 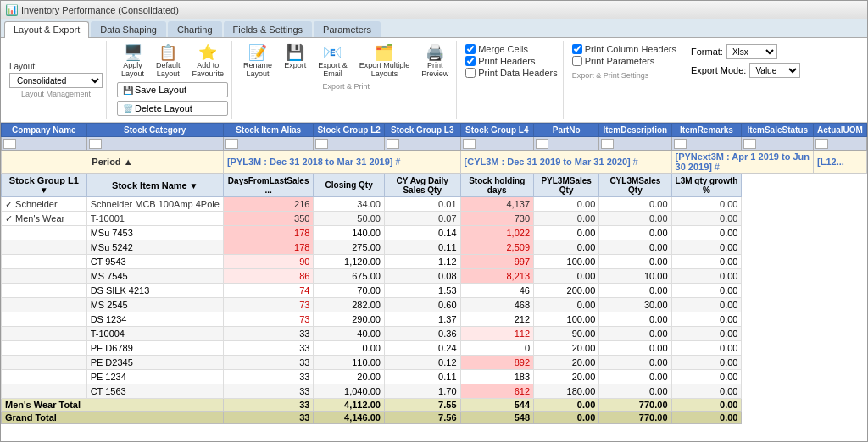 What do you see at coordinates (497, 185) in the screenshot?
I see `col-h-holdingdays: Stock holding days` at bounding box center [497, 185].